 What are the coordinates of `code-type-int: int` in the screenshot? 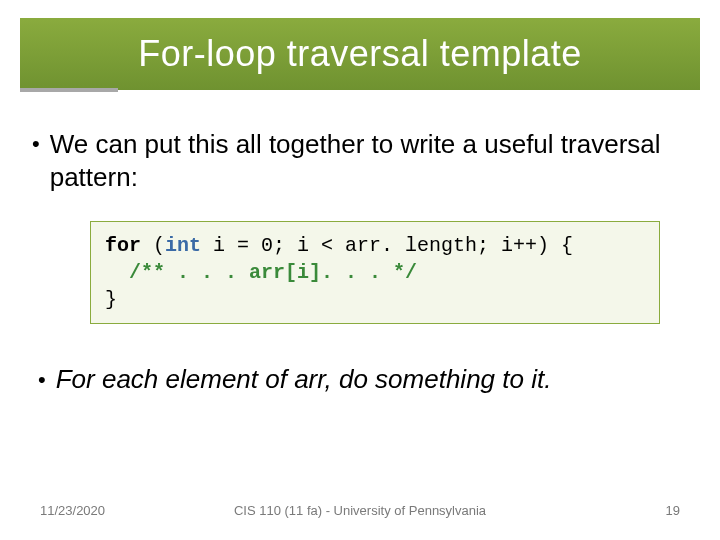 It's located at (183, 246).